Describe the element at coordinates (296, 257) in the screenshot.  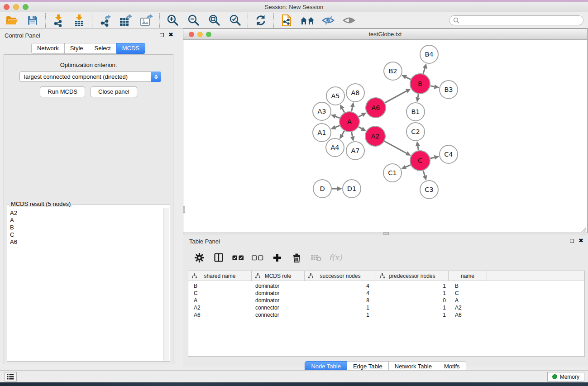
I see `delete-column-icon` at that location.